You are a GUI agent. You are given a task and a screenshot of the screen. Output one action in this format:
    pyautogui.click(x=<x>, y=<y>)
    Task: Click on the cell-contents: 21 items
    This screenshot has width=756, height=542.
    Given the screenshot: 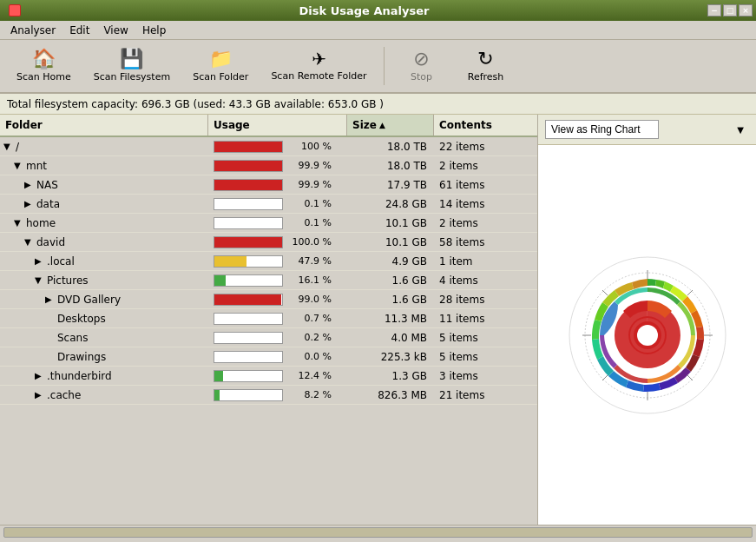 What is the action you would take?
    pyautogui.click(x=486, y=395)
    